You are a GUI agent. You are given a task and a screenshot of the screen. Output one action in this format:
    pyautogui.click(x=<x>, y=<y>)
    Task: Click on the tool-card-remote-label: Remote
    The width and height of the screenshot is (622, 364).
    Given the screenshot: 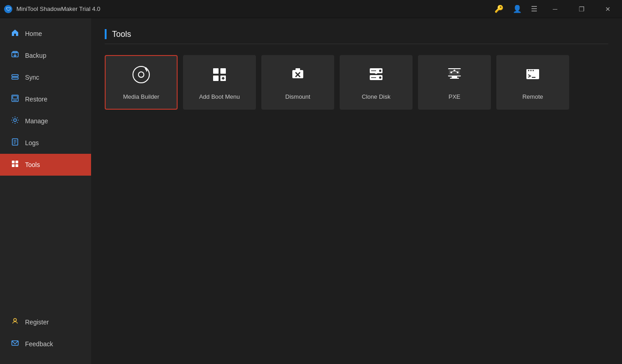 What is the action you would take?
    pyautogui.click(x=533, y=96)
    